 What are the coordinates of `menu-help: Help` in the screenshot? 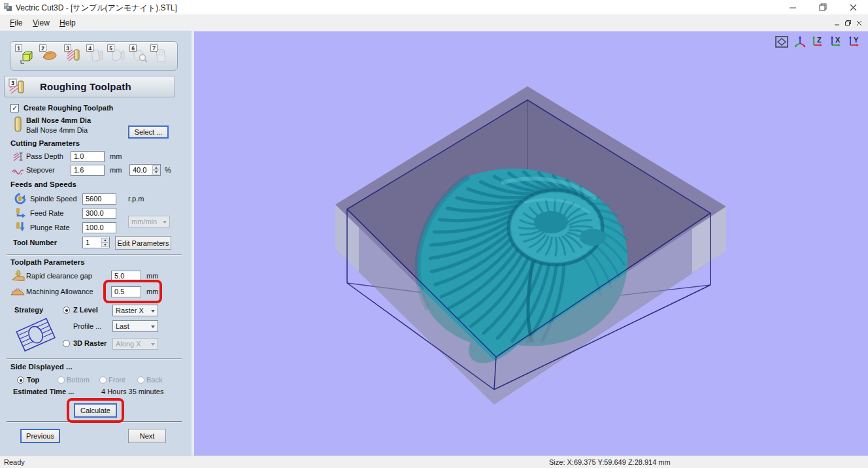 It's located at (68, 23).